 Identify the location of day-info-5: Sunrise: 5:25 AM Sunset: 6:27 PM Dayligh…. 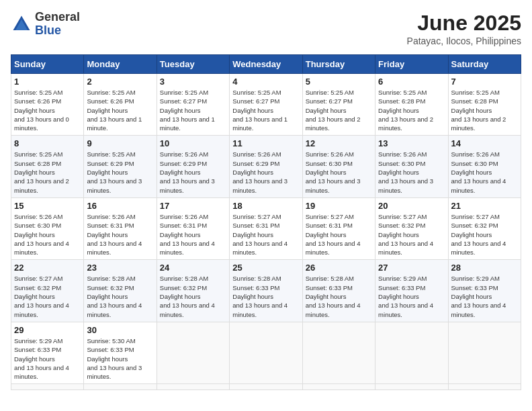
(339, 110).